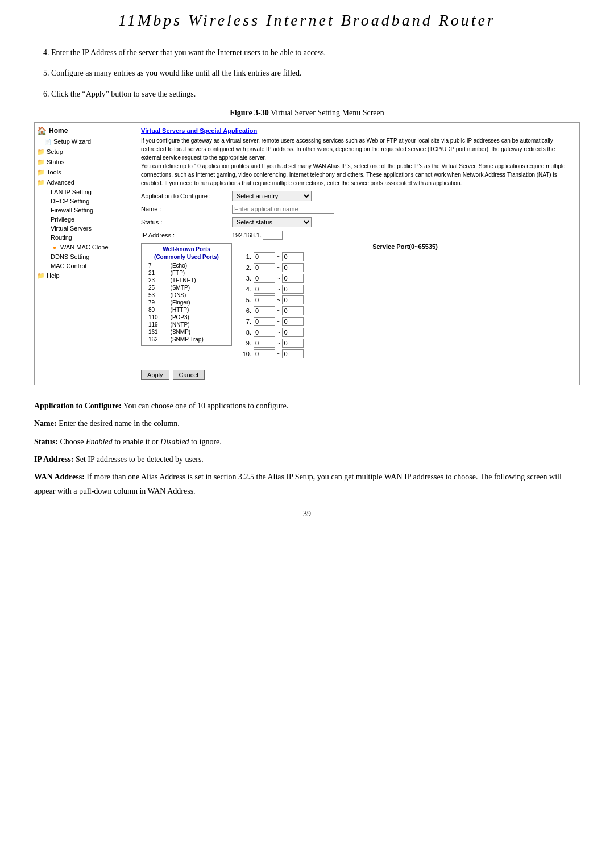 This screenshot has height=868, width=614. I want to click on sidebar-item-home: 🏠 Home, so click(84, 131).